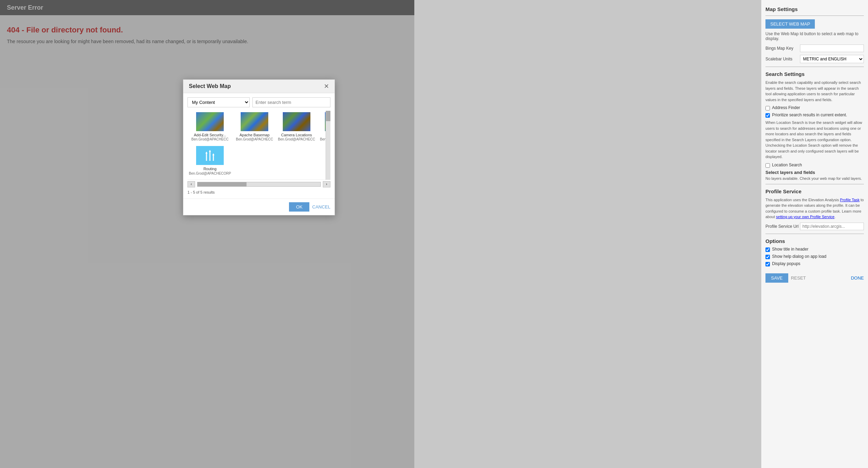 This screenshot has width=868, height=468. Describe the element at coordinates (327, 184) in the screenshot. I see `scroll-right-button: ›` at that location.